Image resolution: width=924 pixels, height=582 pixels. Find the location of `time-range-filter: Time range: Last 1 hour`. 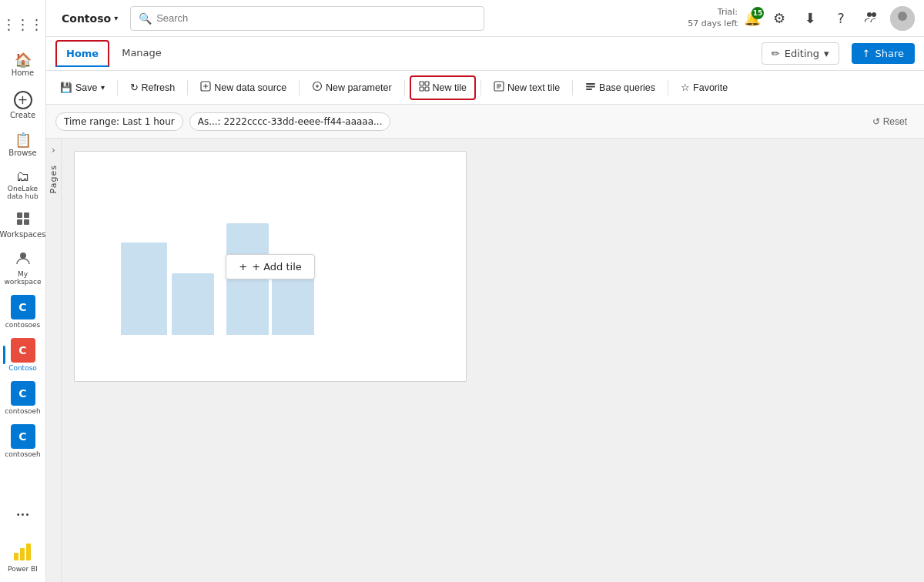

time-range-filter: Time range: Last 1 hour is located at coordinates (119, 122).